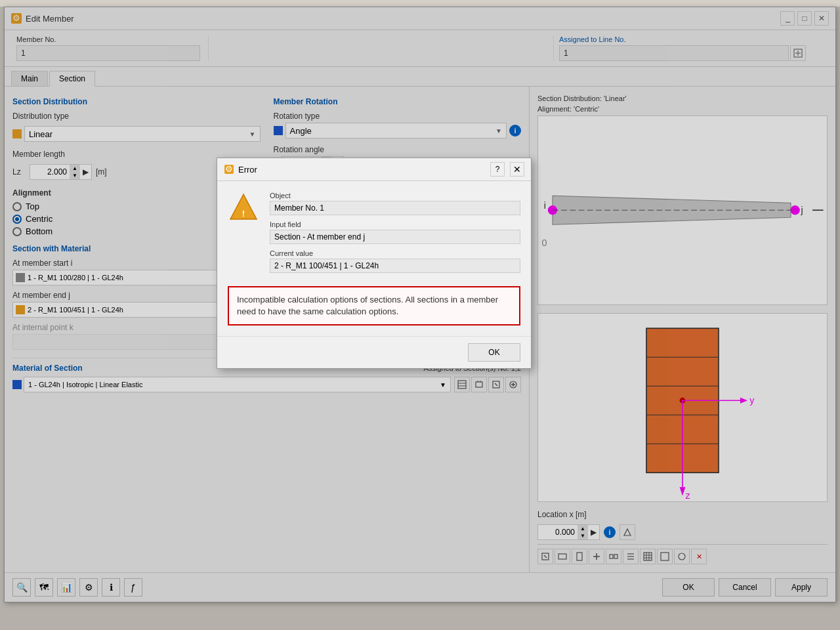  I want to click on dialog-content: ! Object Member No. 1 Input field Sectio…, so click(374, 259).